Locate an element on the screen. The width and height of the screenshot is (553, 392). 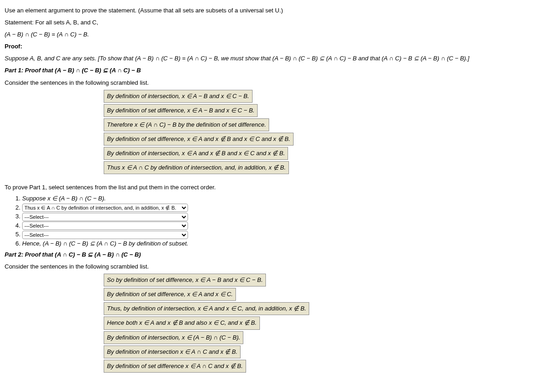
step-3-select: ---Select---By definition of intersectio… is located at coordinates (105, 217).